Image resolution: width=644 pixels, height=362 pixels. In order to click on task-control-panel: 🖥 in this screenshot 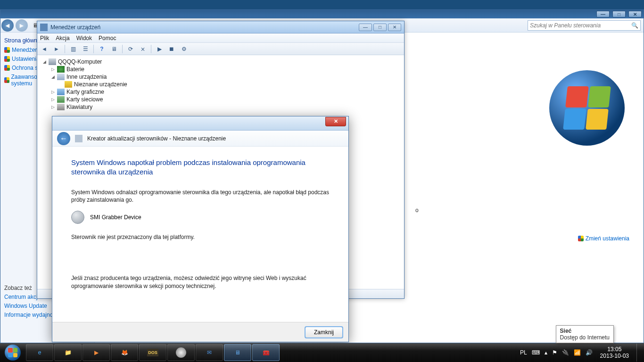, I will do `click(238, 353)`.